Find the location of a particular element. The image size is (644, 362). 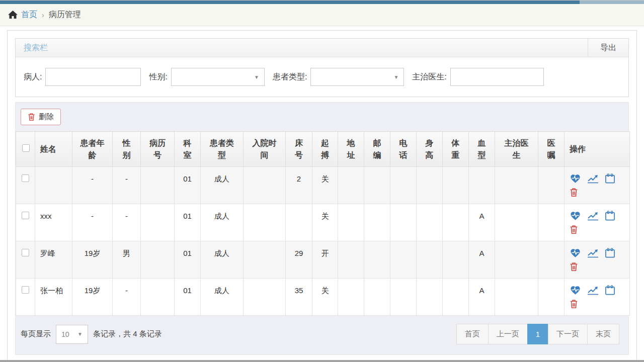

select-all-header-cell is located at coordinates (26, 149).